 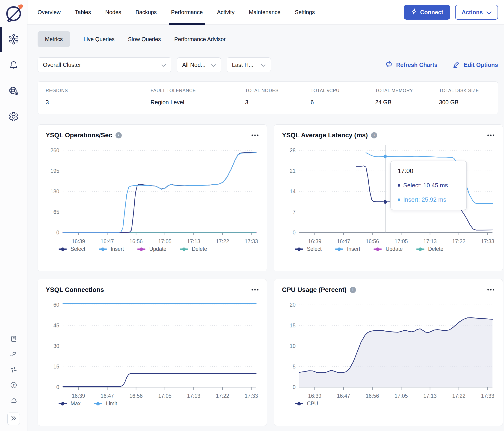 I want to click on stat-fault-tolerance: FAULT TOLERANCERegion Level, so click(x=198, y=98).